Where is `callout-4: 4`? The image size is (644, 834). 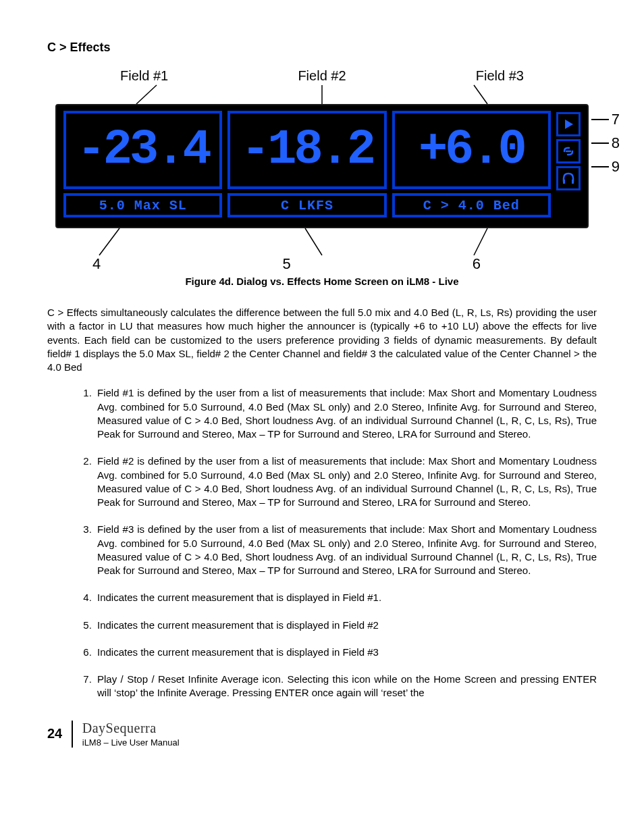
callout-4: 4 is located at coordinates (139, 264).